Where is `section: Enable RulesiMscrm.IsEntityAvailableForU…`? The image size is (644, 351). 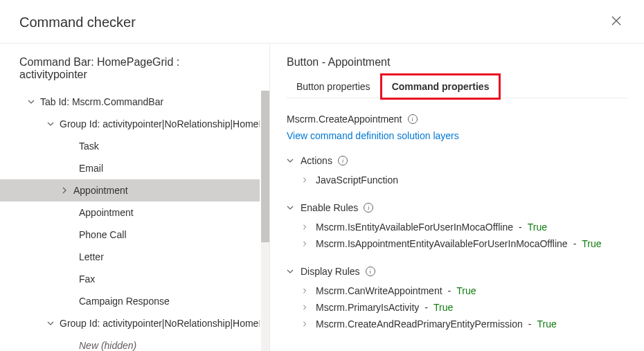
section: Enable RulesiMscrm.IsEntityAvailableForU… is located at coordinates (457, 227).